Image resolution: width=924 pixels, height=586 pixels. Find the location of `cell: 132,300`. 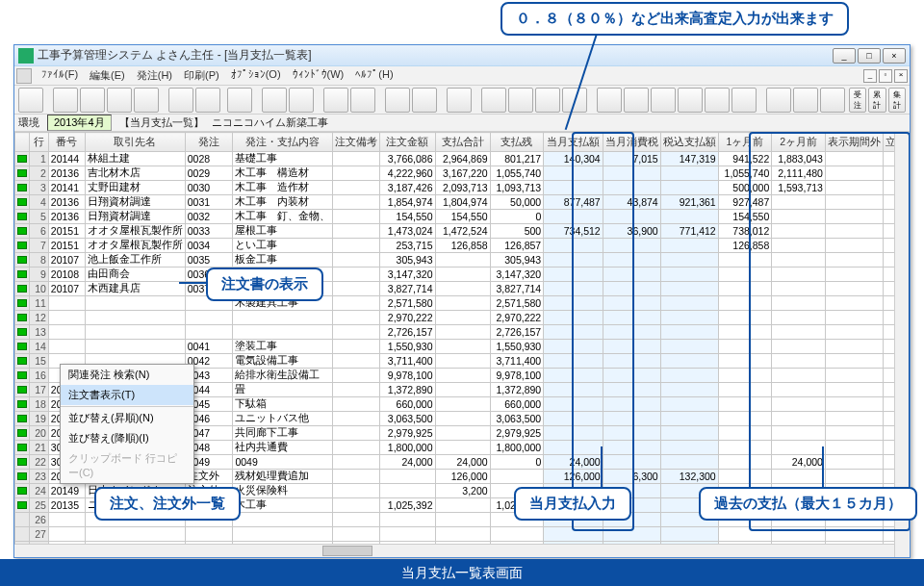

cell: 132,300 is located at coordinates (689, 477).